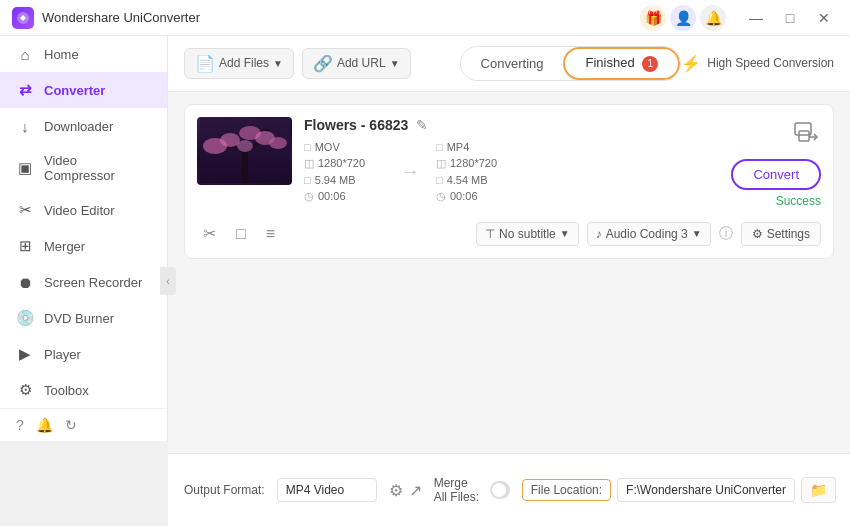 The image size is (850, 526). Describe the element at coordinates (344, 147) in the screenshot. I see `source-format-item: □ MOV` at that location.